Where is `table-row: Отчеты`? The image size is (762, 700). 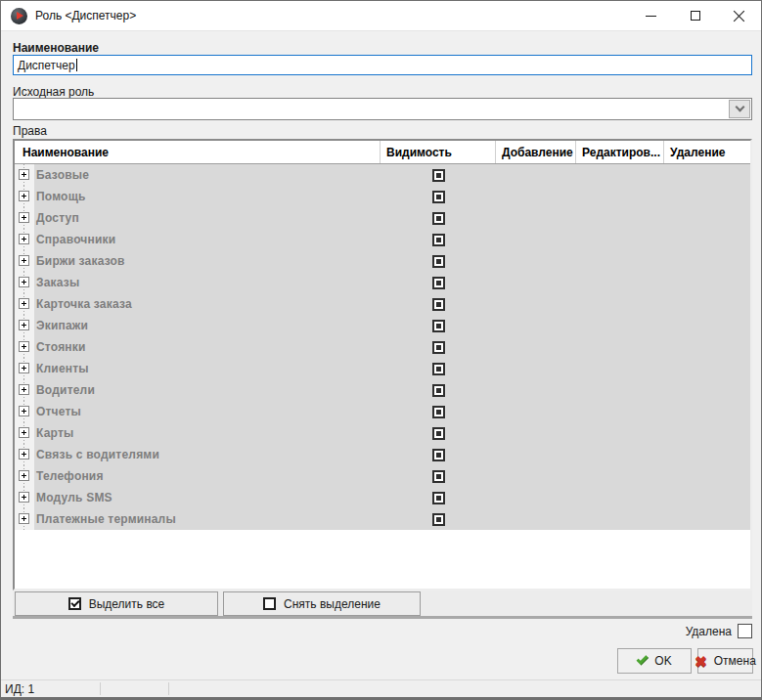
table-row: Отчеты is located at coordinates (382, 412).